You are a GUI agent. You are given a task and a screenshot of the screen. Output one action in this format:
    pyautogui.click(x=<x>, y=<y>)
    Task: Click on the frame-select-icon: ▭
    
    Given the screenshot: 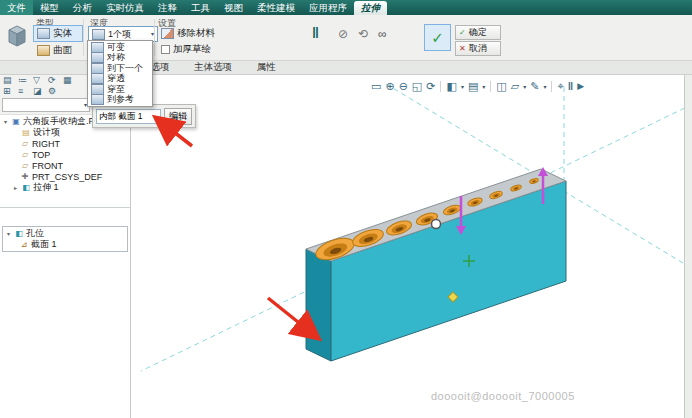 What is the action you would take?
    pyautogui.click(x=376, y=86)
    